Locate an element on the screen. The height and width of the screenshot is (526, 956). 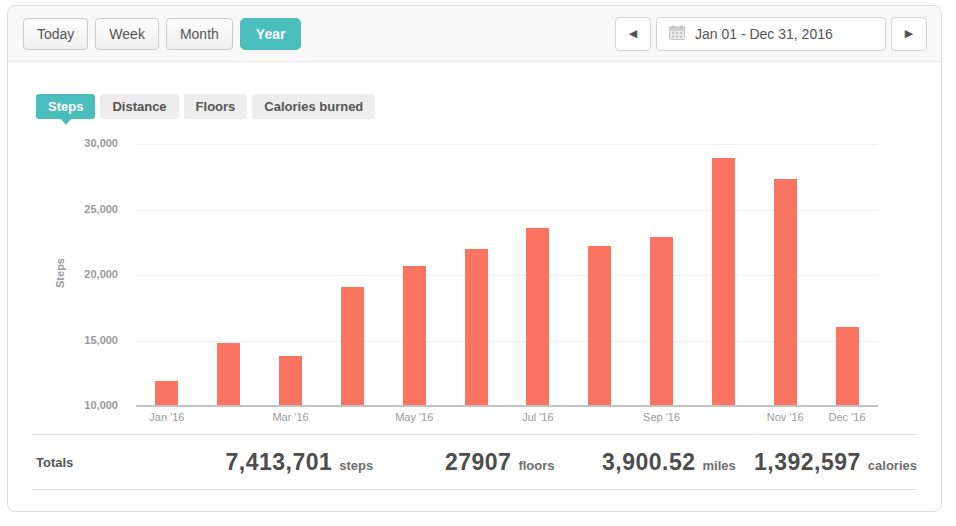
total-stat-calories: 1,392,597calories is located at coordinates (826, 462).